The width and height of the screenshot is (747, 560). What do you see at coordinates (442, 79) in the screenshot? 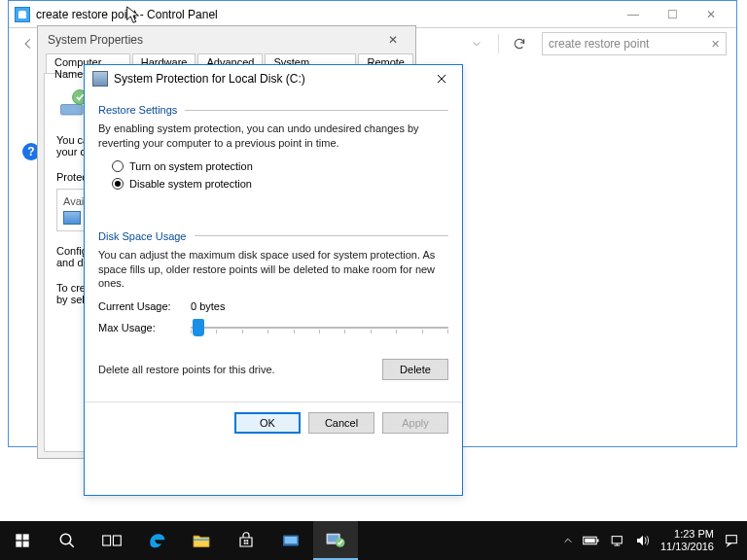
I see `config-close-icon` at bounding box center [442, 79].